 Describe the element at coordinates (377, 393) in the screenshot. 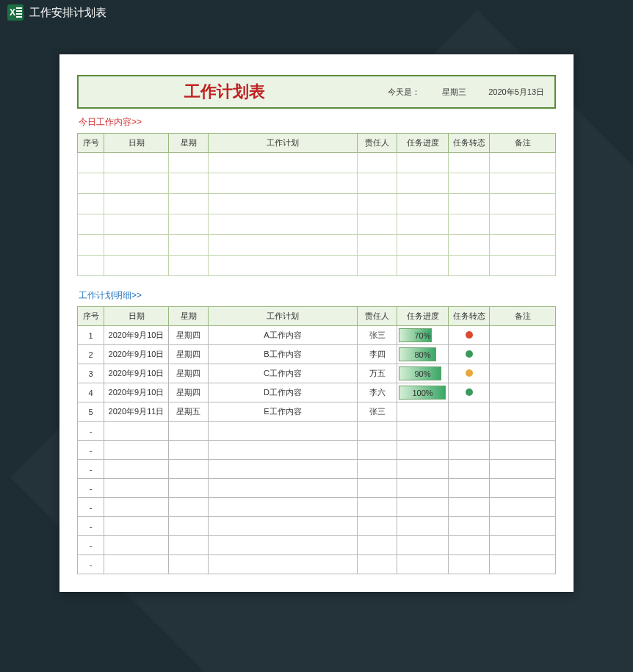

I see `cell-owner: 李六` at that location.